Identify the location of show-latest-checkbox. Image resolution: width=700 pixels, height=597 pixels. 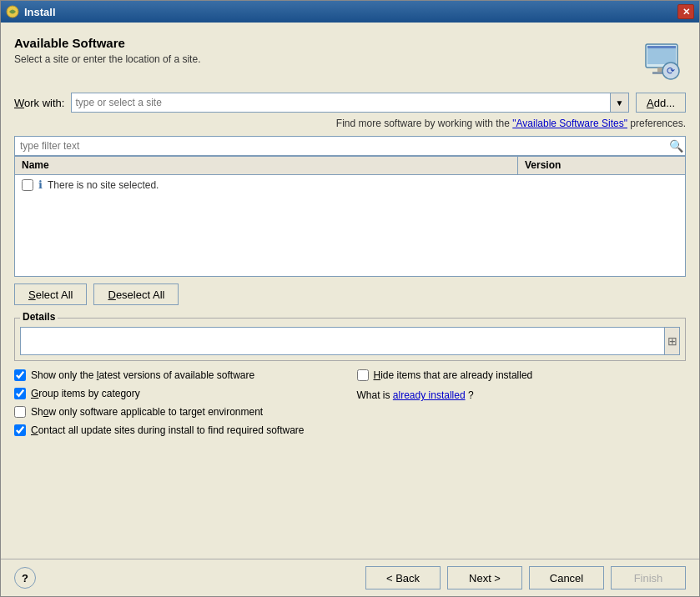
(20, 375).